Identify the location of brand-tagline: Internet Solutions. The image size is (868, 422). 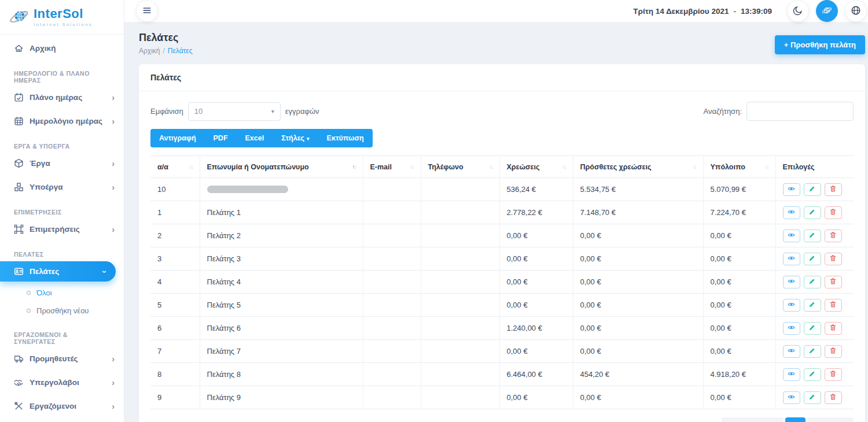
(63, 24).